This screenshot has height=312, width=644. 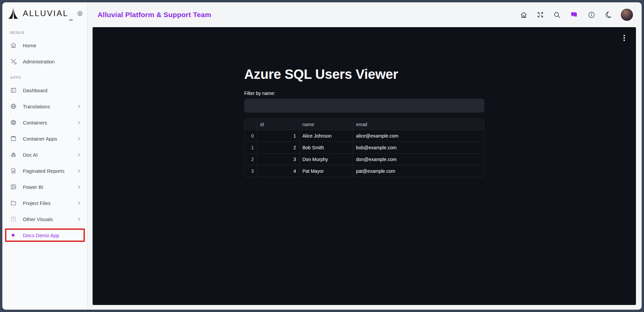 I want to click on avatar-image, so click(x=627, y=15).